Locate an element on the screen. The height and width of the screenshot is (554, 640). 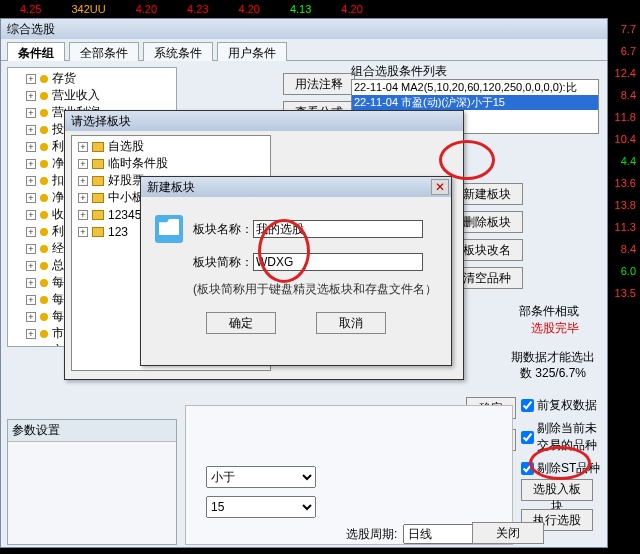
tree-item-label: 存货 is located at coordinates (64, 78).